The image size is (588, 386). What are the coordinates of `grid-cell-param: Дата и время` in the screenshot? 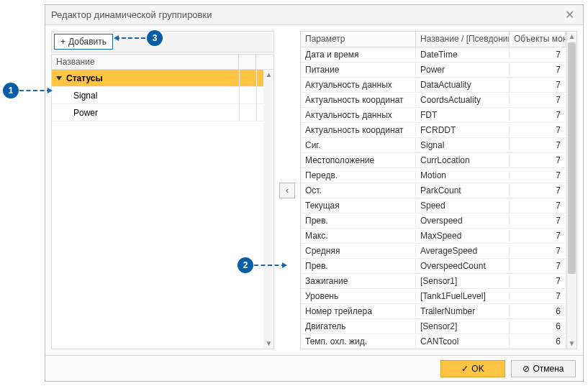 It's located at (358, 55).